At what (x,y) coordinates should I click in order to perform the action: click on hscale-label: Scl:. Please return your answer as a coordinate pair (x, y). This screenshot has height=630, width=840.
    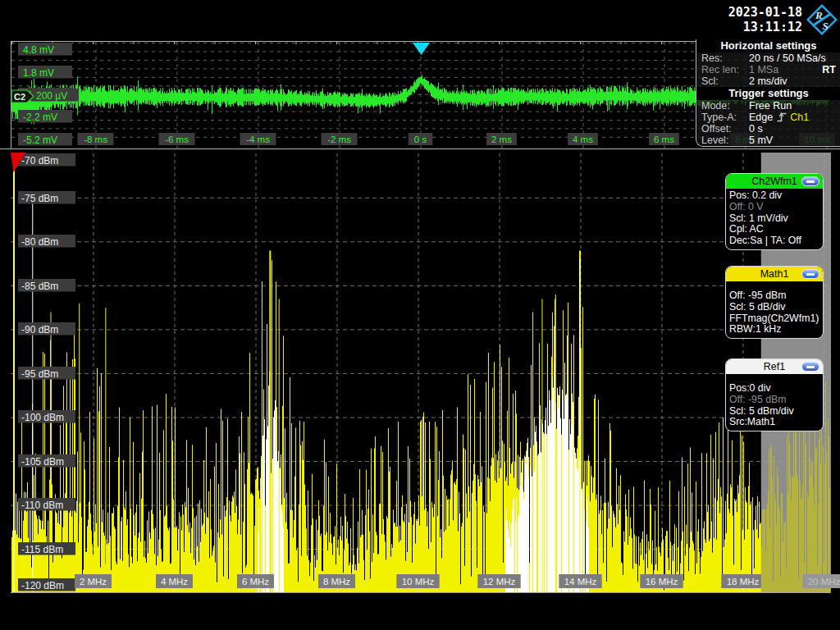
    Looking at the image, I should click on (725, 81).